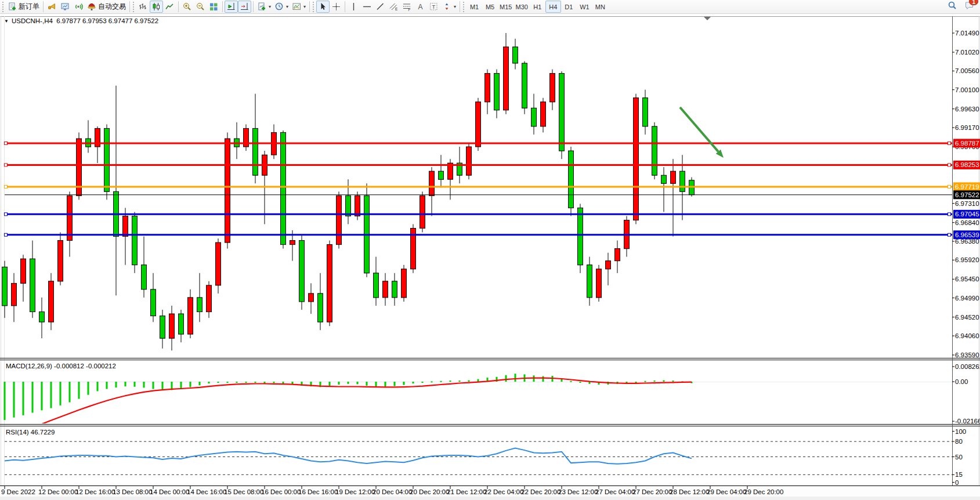  Describe the element at coordinates (65, 7) in the screenshot. I see `monitor-icon` at that location.